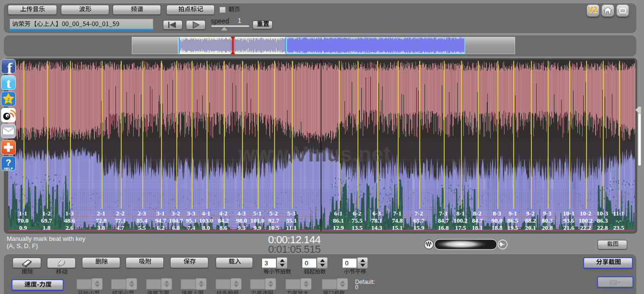  What do you see at coordinates (9, 100) in the screenshot?
I see `svg-text: Z` at bounding box center [9, 100].